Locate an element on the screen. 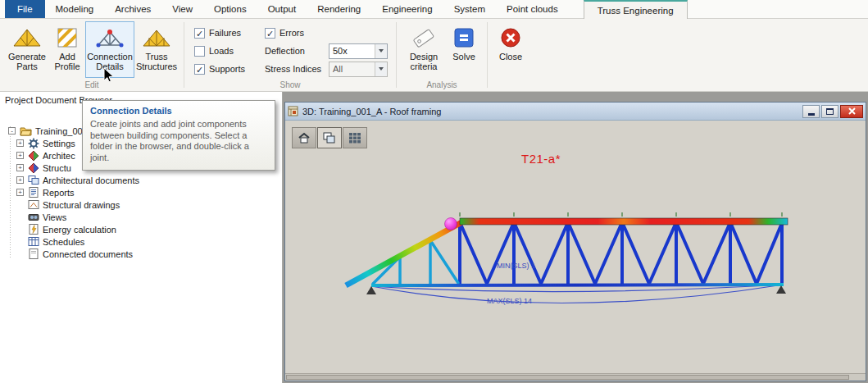  deflection-dropdown: 50x is located at coordinates (358, 51).